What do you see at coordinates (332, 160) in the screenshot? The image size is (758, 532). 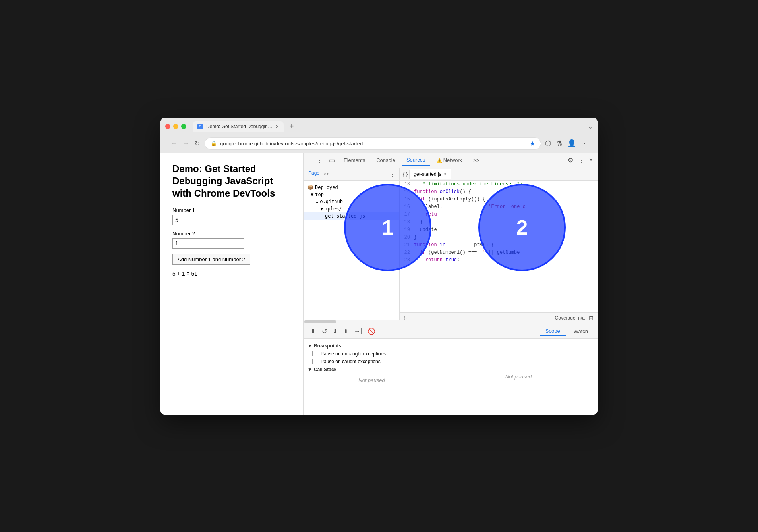 I see `device-mode-button: ▭` at bounding box center [332, 160].